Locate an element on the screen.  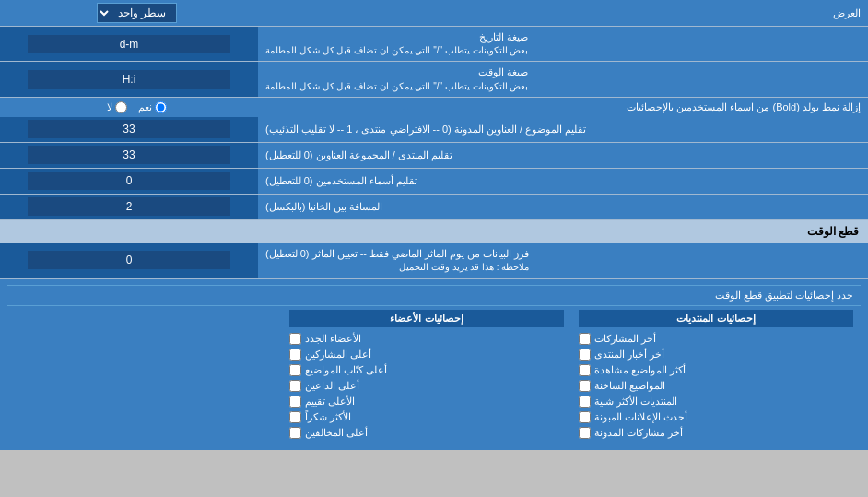
date-format-label: صيغة التاريخ بعض التكوينات يتطلب "/" الت… is located at coordinates (563, 44).